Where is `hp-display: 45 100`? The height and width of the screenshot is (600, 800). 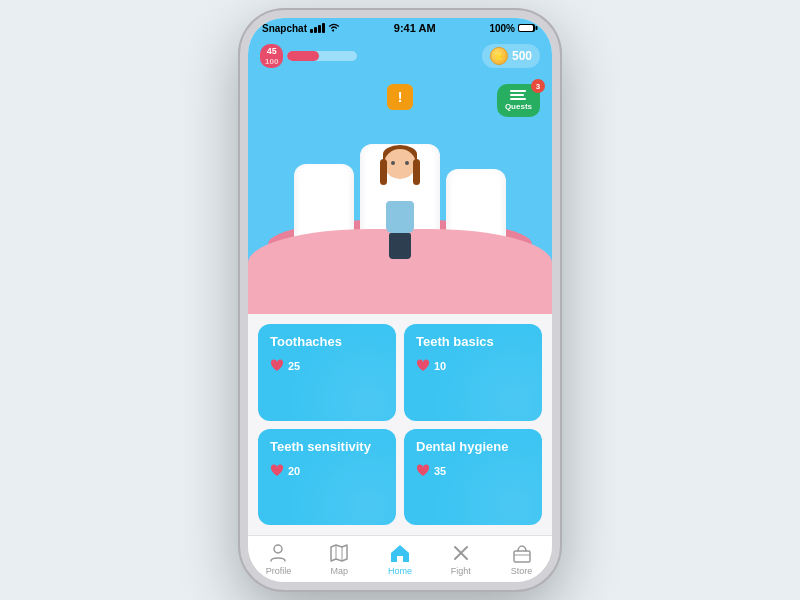
hp-display: 45 100 is located at coordinates (272, 56).